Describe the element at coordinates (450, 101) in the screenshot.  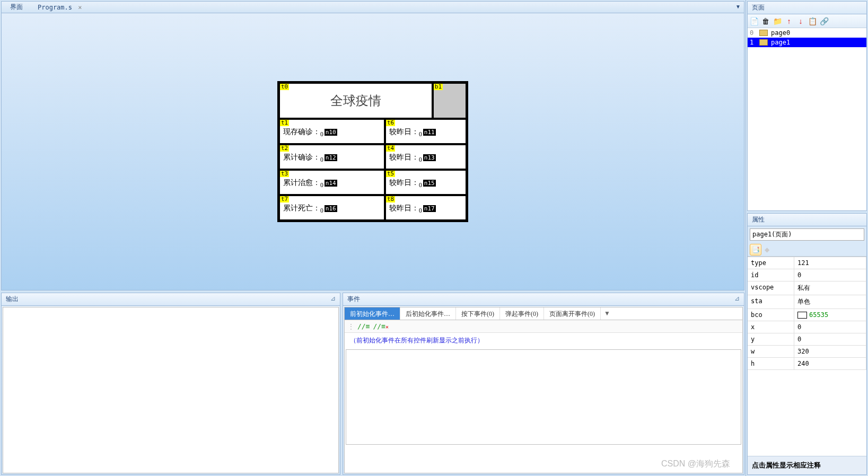
I see `hmi-button-b1: b1` at that location.